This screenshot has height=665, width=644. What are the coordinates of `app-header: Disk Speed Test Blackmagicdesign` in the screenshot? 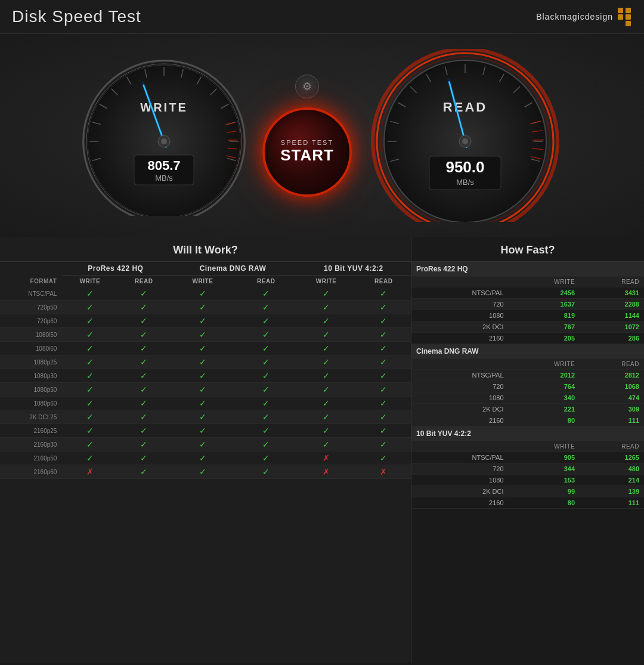 It's located at (322, 17).